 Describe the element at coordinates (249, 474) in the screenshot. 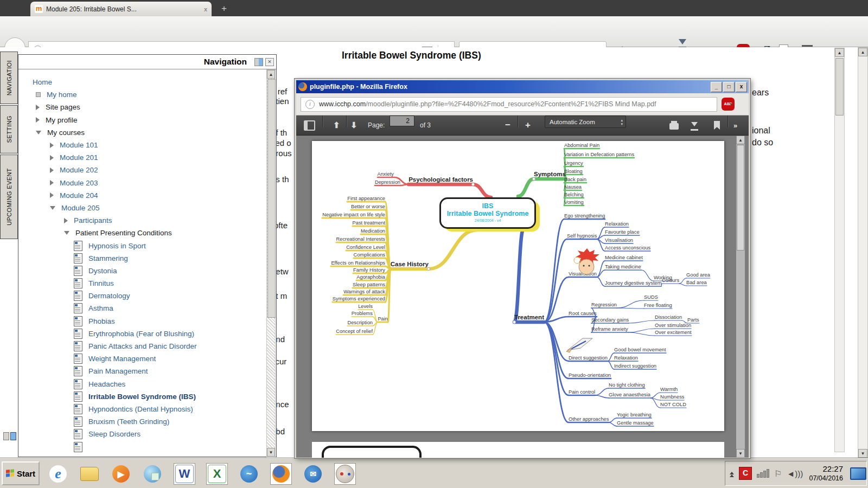

I see `openoffice-icon: ~` at that location.